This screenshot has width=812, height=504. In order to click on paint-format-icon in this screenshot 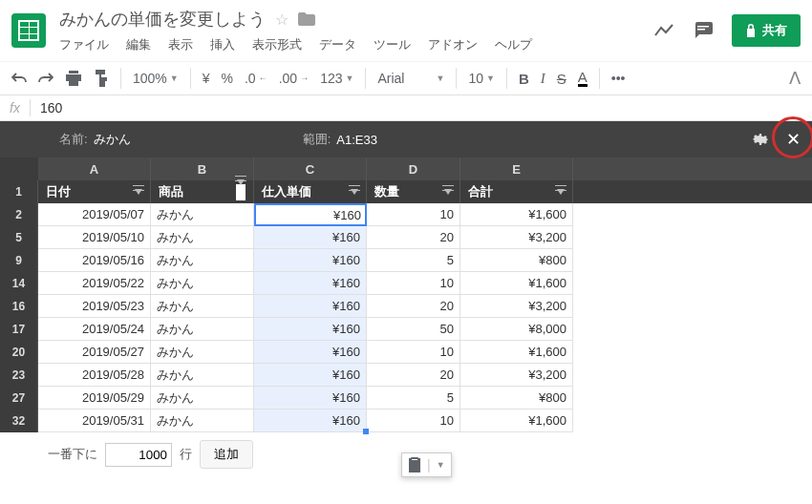, I will do `click(101, 78)`.